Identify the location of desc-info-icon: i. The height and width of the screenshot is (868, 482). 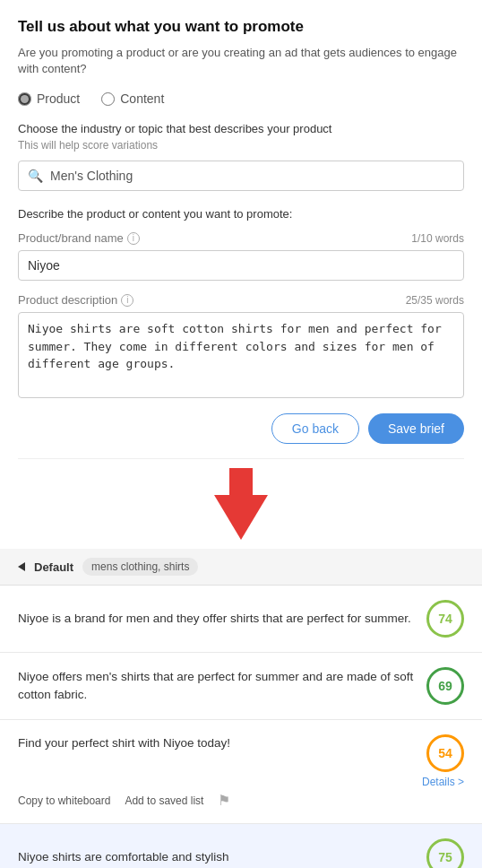
(127, 300).